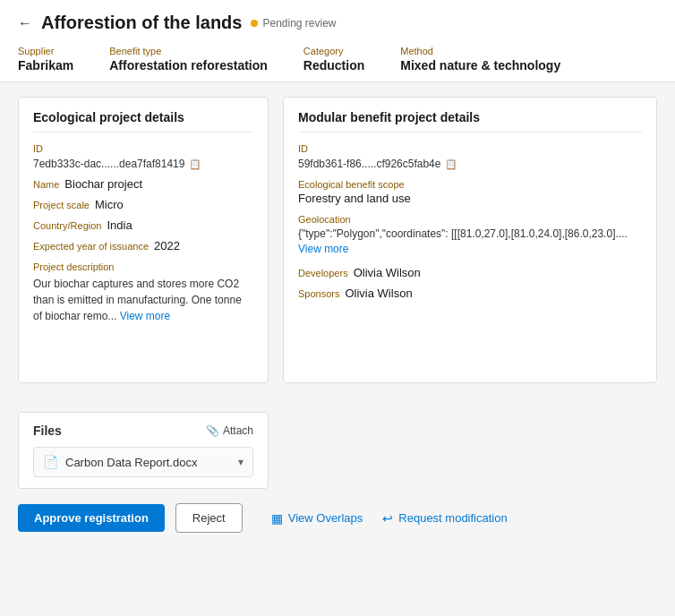 Image resolution: width=675 pixels, height=616 pixels. I want to click on mod-id-label: ID, so click(470, 149).